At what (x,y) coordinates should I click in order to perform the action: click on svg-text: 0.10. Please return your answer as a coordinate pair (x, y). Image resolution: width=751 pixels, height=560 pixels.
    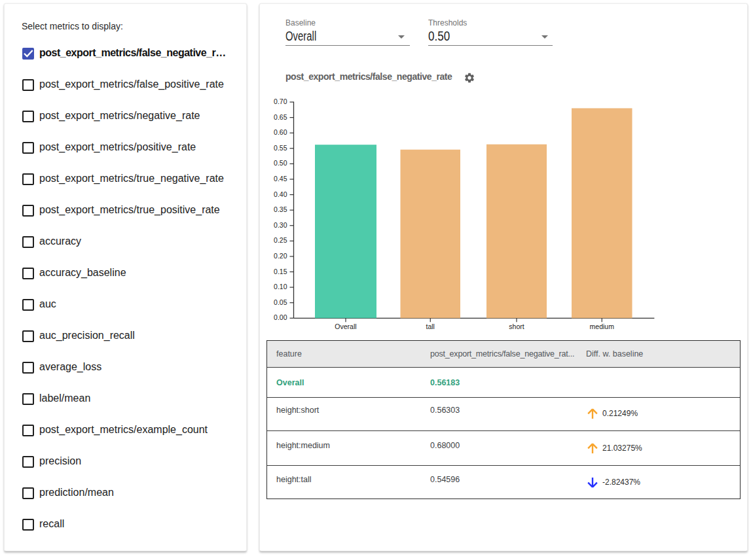
    Looking at the image, I should click on (280, 287).